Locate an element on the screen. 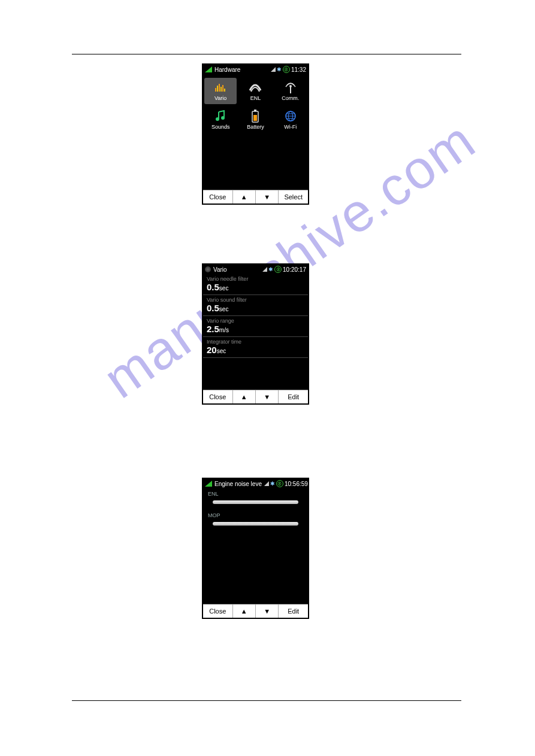 The image size is (535, 756). slider-label: ENL is located at coordinates (255, 494).